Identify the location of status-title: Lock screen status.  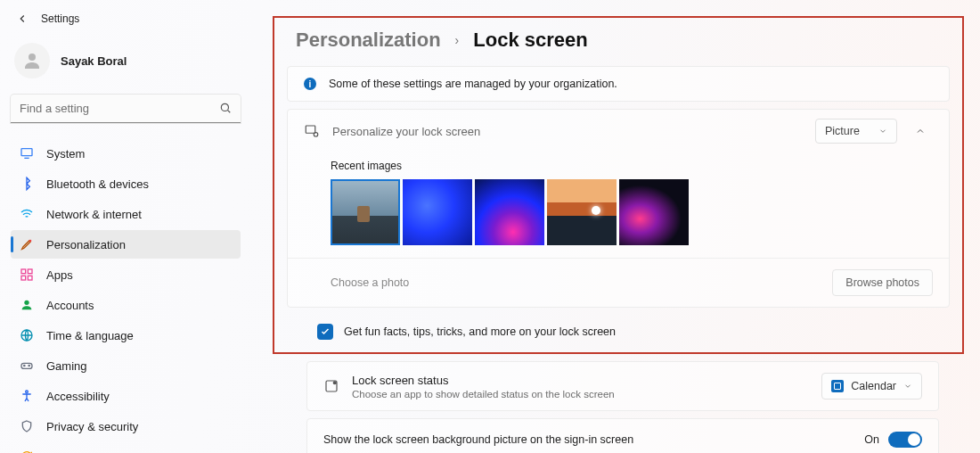
(586, 380).